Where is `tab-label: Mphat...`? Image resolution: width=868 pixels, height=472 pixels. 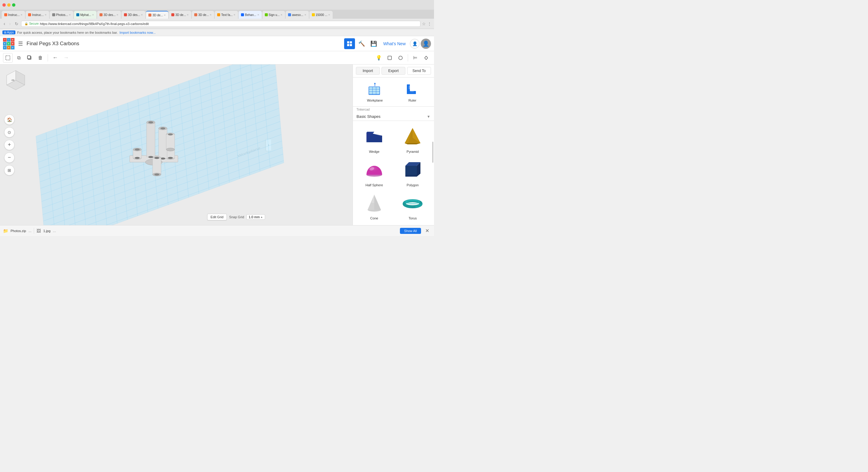 tab-label: Mphat... is located at coordinates (86, 15).